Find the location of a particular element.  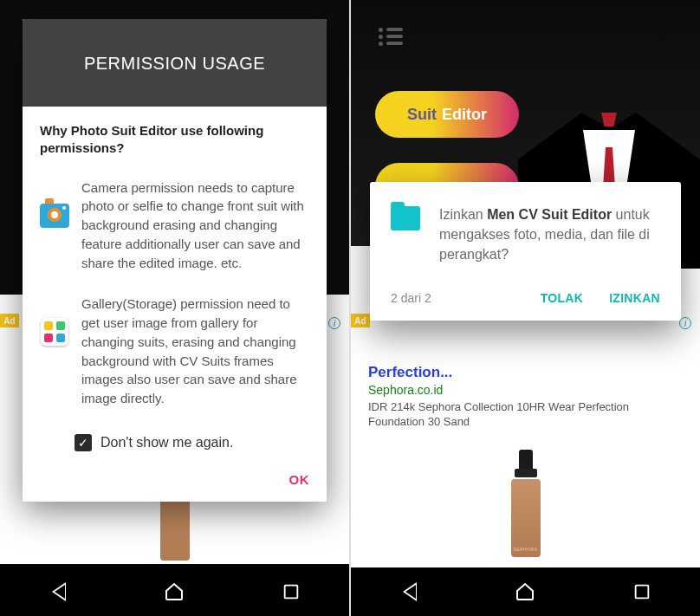

deny-button: TOLAK is located at coordinates (561, 298).